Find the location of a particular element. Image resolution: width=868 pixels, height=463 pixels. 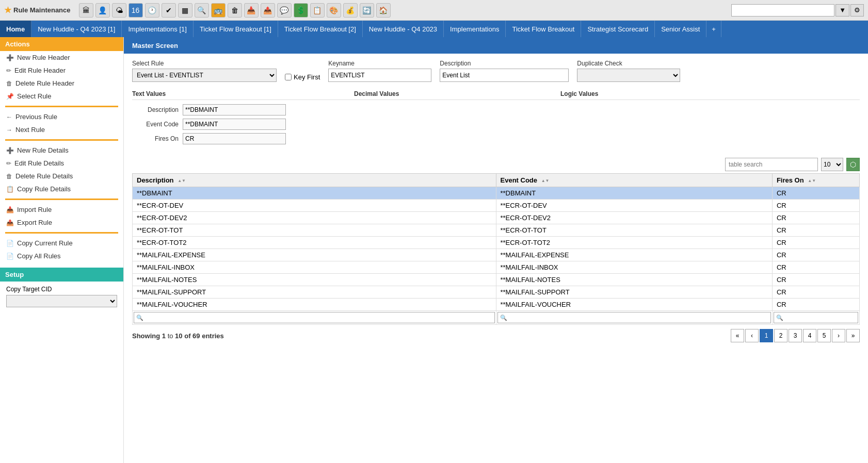

toolbar-bus-icon: 🚌 is located at coordinates (218, 10).